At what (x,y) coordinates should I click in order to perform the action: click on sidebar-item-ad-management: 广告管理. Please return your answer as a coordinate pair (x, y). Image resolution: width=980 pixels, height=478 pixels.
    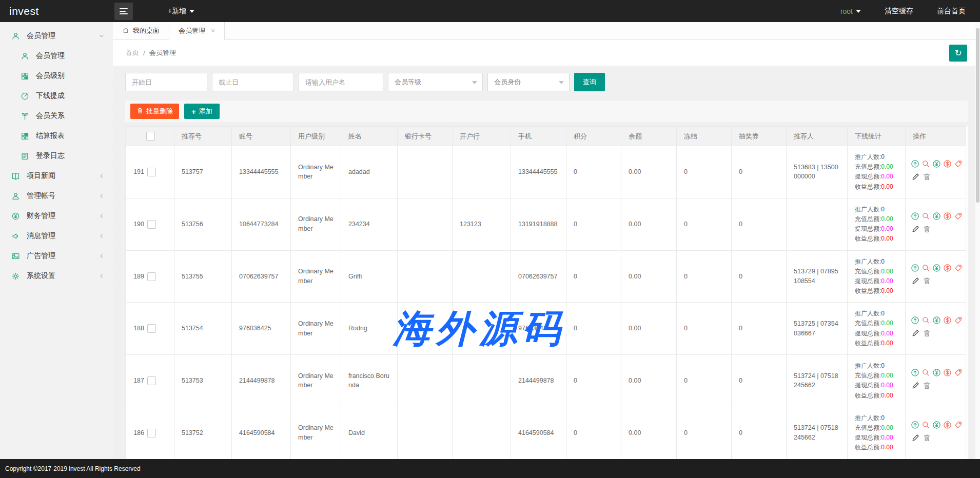
    Looking at the image, I should click on (56, 256).